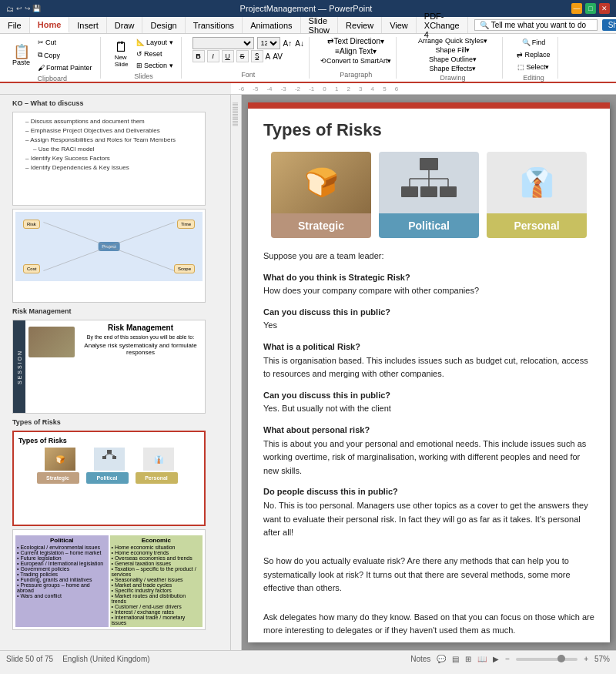  Describe the element at coordinates (23, 9) in the screenshot. I see `window-controls-left: 🗂 ↩ ↪ 💾` at that location.